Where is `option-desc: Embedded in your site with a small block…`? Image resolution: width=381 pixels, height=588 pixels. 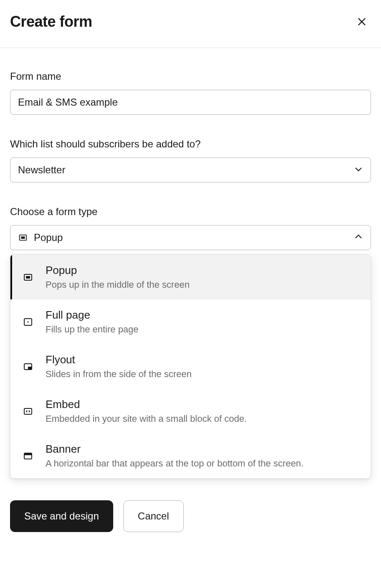
option-desc: Embedded in your site with a small block… is located at coordinates (146, 419).